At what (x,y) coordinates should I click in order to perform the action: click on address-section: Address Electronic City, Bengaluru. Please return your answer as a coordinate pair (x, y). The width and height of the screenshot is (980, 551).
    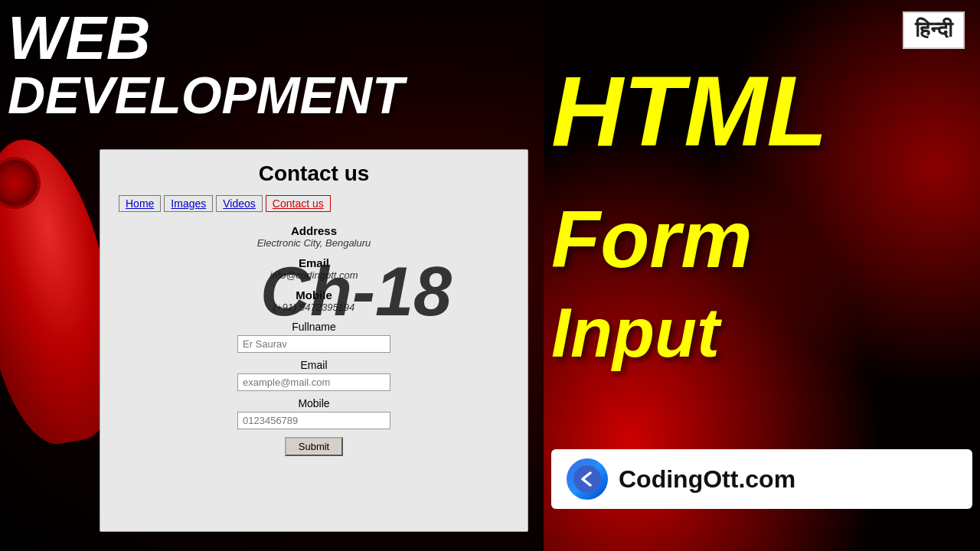
    Looking at the image, I should click on (314, 236).